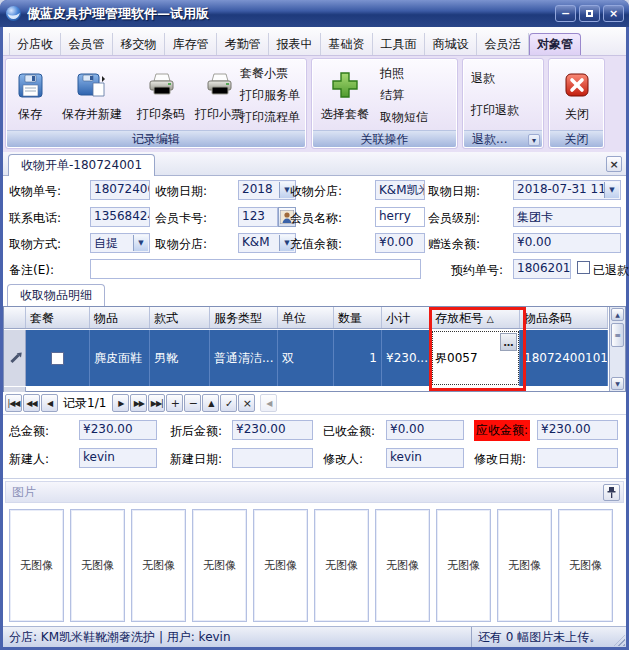 The height and width of the screenshot is (650, 629). I want to click on member-card-field: 123, so click(258, 217).